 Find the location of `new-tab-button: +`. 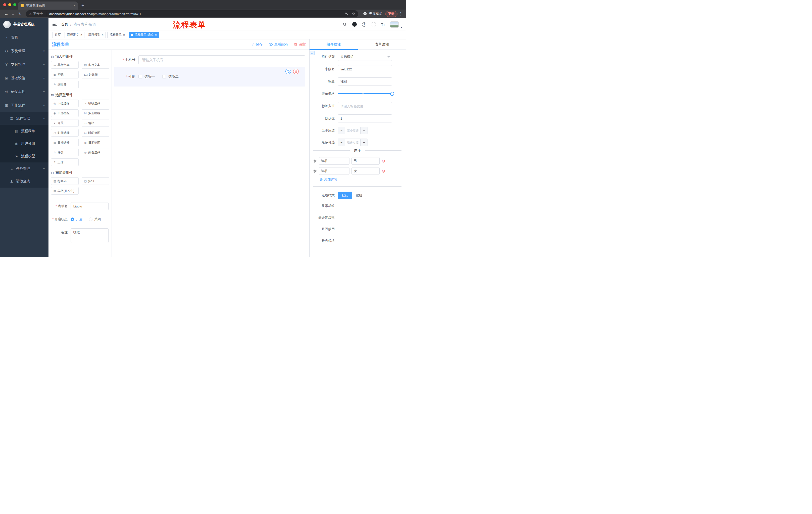

new-tab-button: + is located at coordinates (83, 5).